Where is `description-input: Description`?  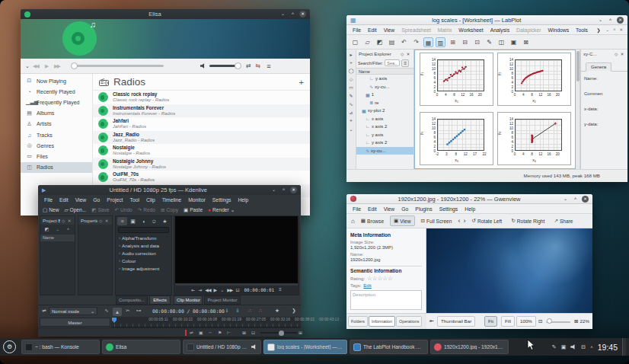
description-input: Description is located at coordinates (386, 300).